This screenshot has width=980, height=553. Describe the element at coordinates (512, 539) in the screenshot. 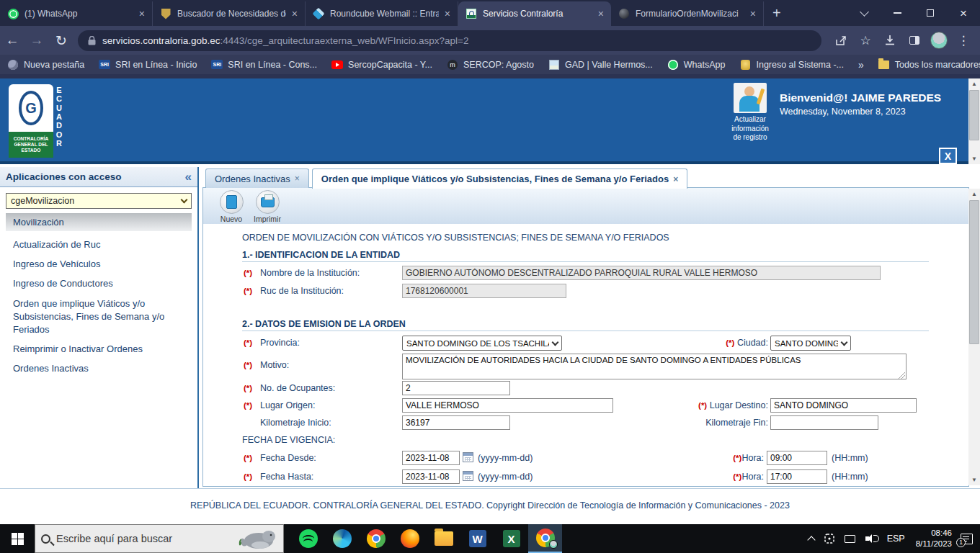

I see `taskbar-excel: X` at that location.